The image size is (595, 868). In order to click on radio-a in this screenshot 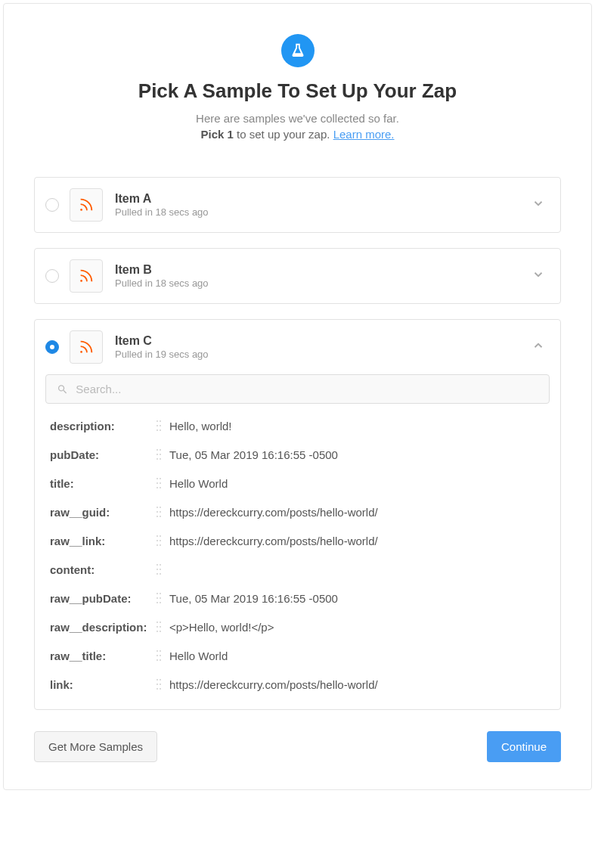, I will do `click(52, 205)`.